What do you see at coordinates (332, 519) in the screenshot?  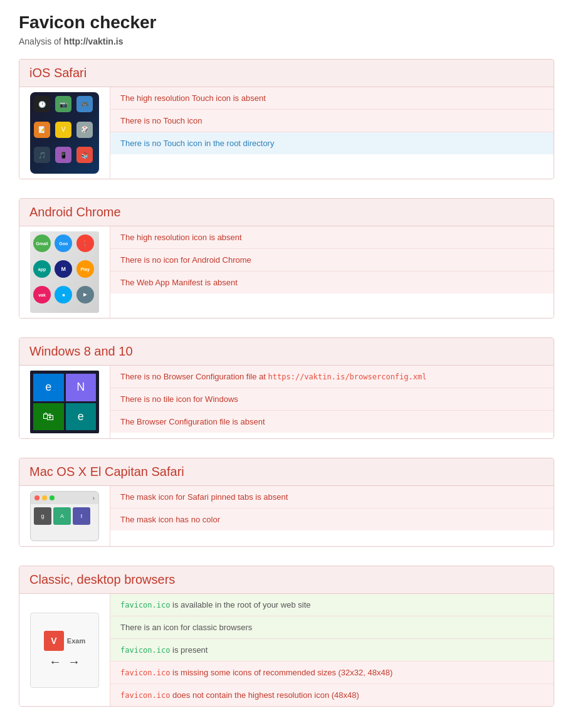 I see `mac-safari-msg-2: The mask icon has no color` at bounding box center [332, 519].